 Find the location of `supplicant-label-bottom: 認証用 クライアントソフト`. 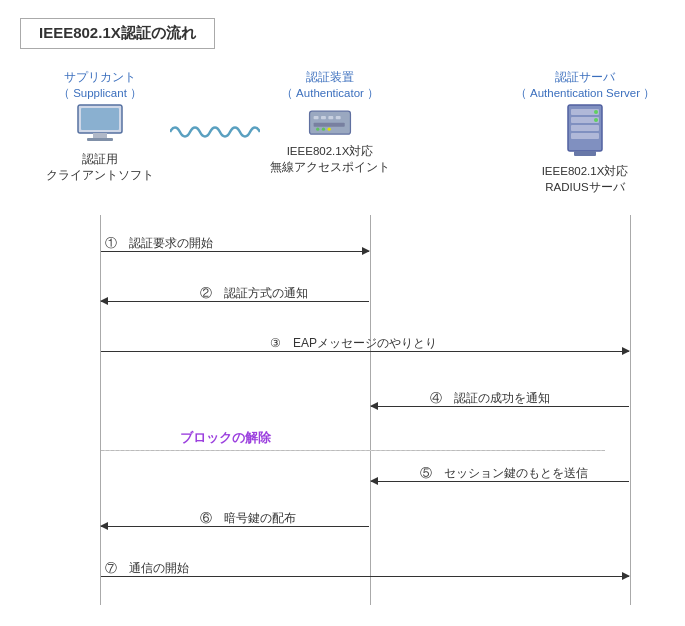

supplicant-label-bottom: 認証用 クライアントソフト is located at coordinates (100, 167).